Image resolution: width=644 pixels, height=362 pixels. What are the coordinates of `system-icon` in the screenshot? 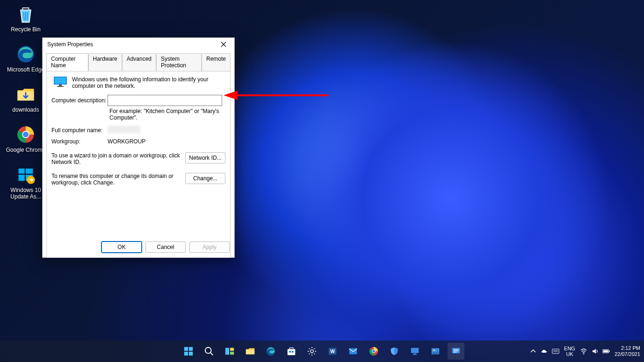 It's located at (456, 351).